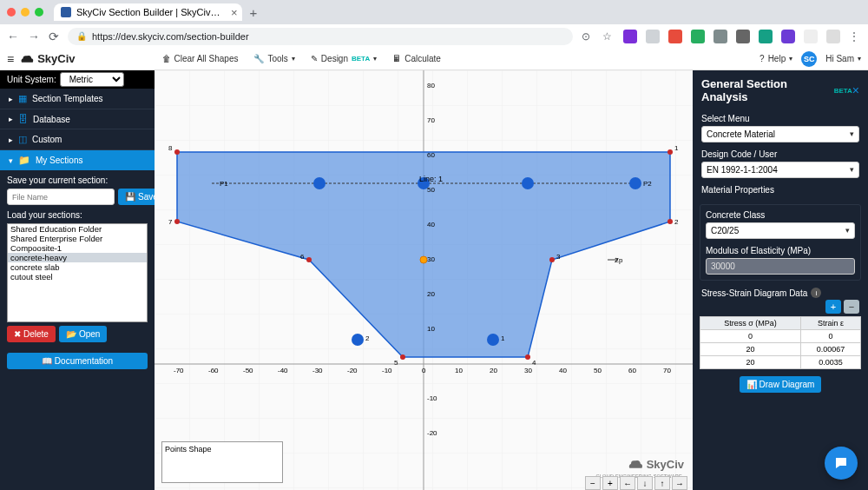  Describe the element at coordinates (201, 59) in the screenshot. I see `clear-shapes-button: 🗑 Clear All Shapes` at that location.